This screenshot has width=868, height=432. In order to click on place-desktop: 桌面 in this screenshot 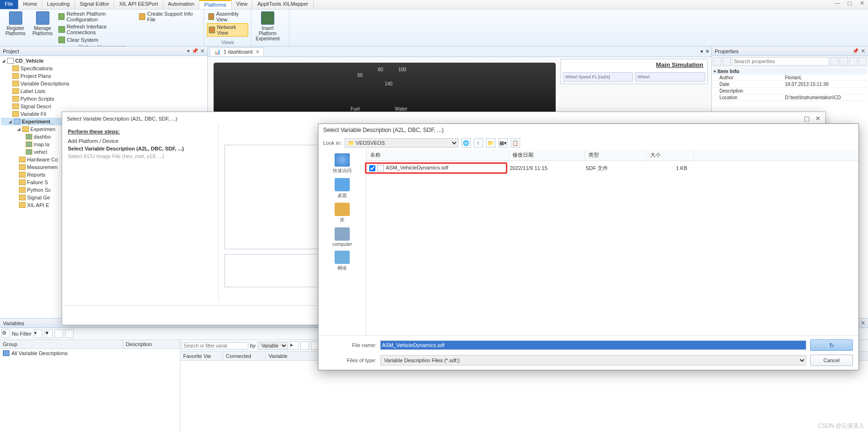, I will do `click(342, 188)`.